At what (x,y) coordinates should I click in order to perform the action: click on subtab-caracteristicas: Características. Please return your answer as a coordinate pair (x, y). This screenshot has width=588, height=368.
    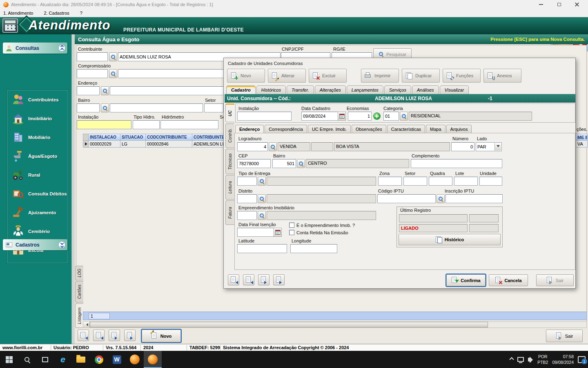
    Looking at the image, I should click on (406, 129).